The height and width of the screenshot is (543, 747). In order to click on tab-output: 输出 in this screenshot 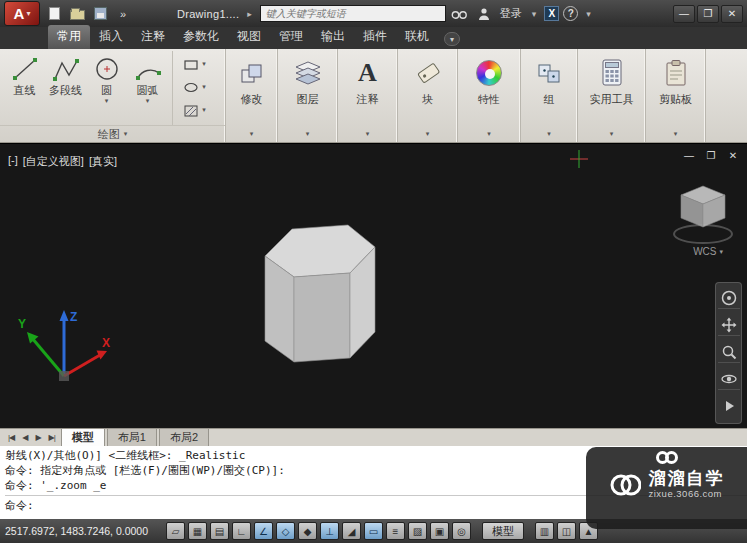, I will do `click(333, 37)`.